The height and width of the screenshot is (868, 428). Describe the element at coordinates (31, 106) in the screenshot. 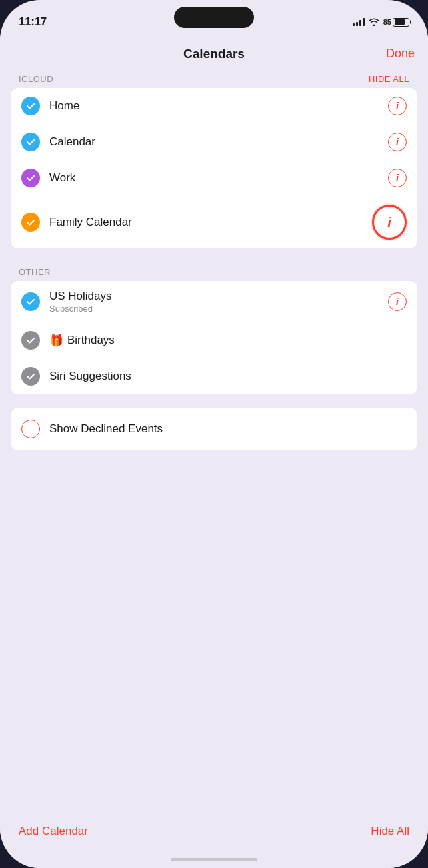

I see `home-checkbox` at that location.